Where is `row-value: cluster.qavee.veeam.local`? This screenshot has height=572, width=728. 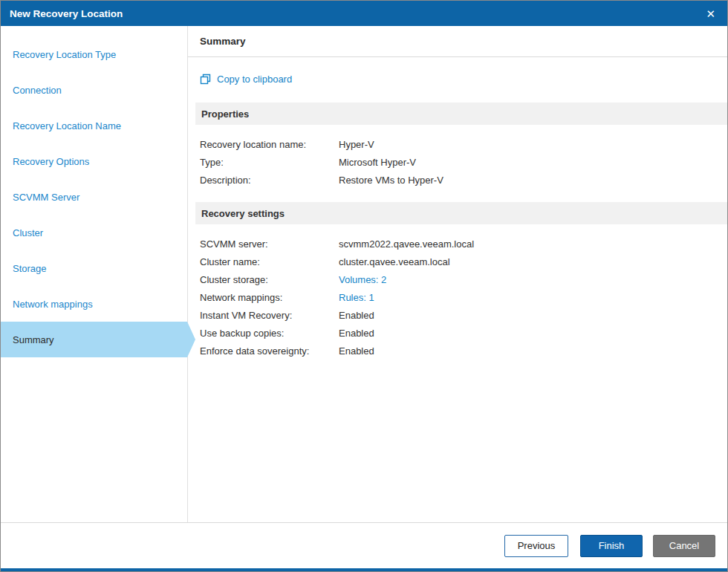
row-value: cluster.qavee.veeam.local is located at coordinates (394, 261).